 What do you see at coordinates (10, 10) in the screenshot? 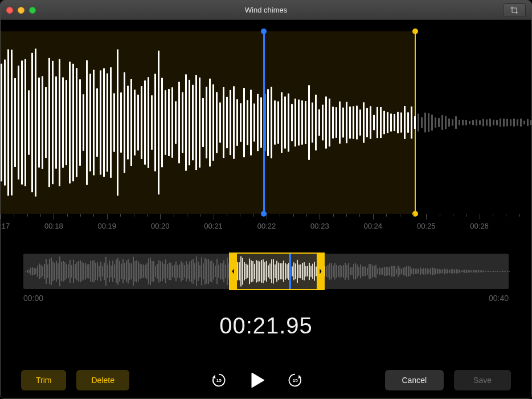
I see `close-window-button` at bounding box center [10, 10].